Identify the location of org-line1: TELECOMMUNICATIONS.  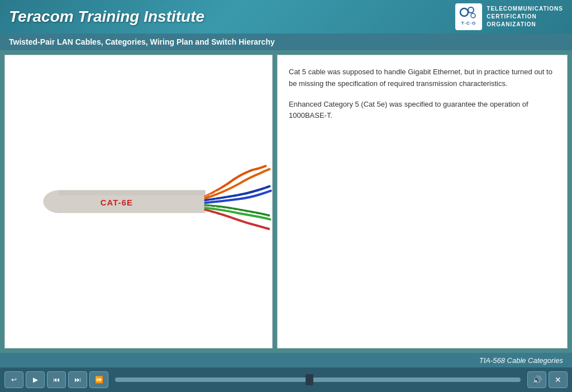
(525, 9).